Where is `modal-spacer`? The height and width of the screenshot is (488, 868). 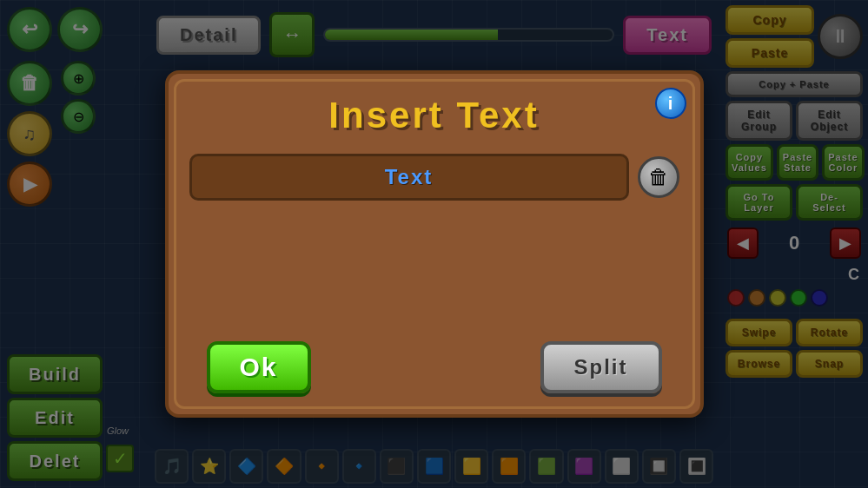 modal-spacer is located at coordinates (434, 240).